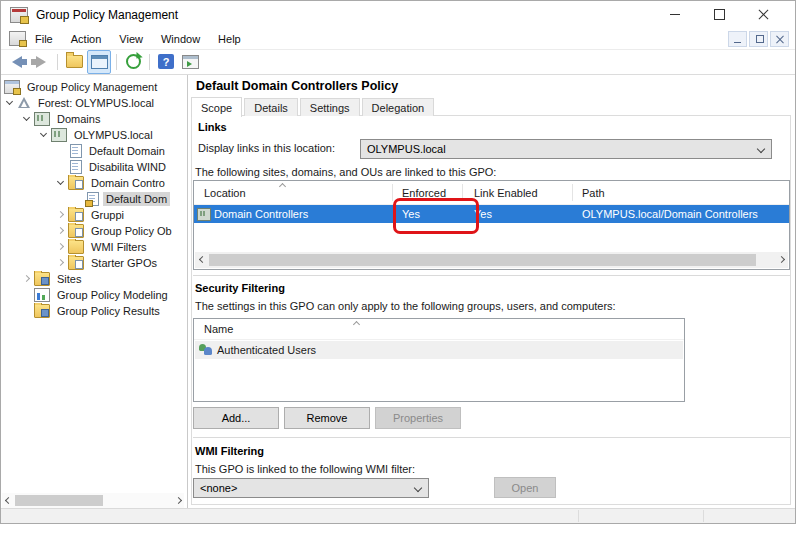 This screenshot has height=547, width=797. What do you see at coordinates (17, 62) in the screenshot?
I see `back-button` at bounding box center [17, 62].